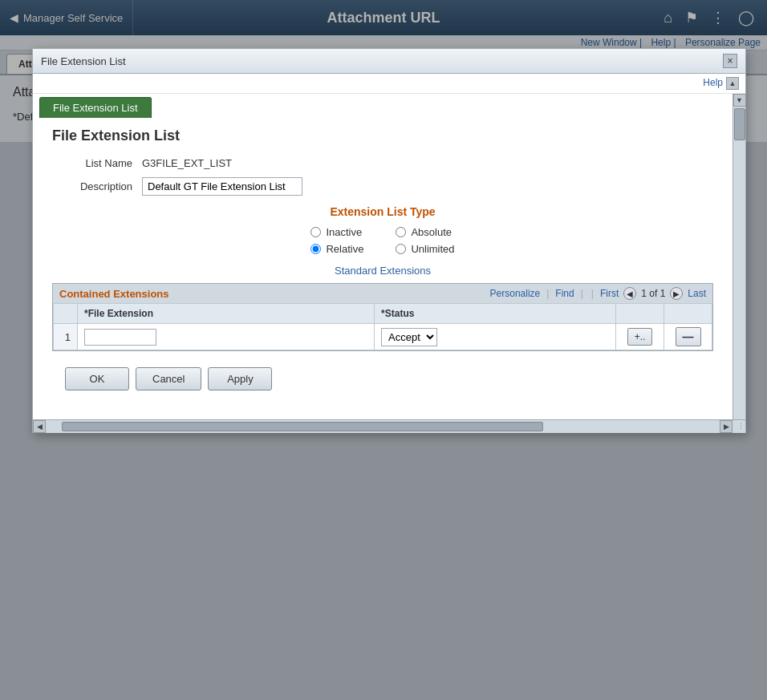 The image size is (767, 700). What do you see at coordinates (66, 337) in the screenshot?
I see `row-number: 1` at bounding box center [66, 337].